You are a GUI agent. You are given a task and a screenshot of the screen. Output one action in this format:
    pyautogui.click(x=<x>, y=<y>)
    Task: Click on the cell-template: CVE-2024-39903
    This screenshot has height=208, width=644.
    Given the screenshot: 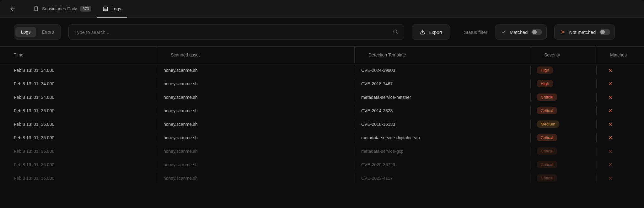 What is the action you would take?
    pyautogui.click(x=443, y=70)
    